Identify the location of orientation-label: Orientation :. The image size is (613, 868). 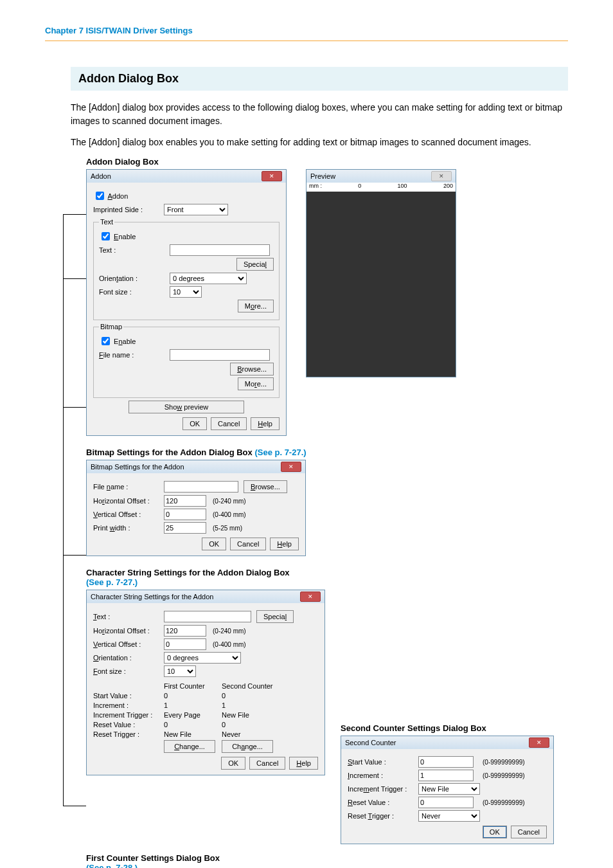
(134, 278).